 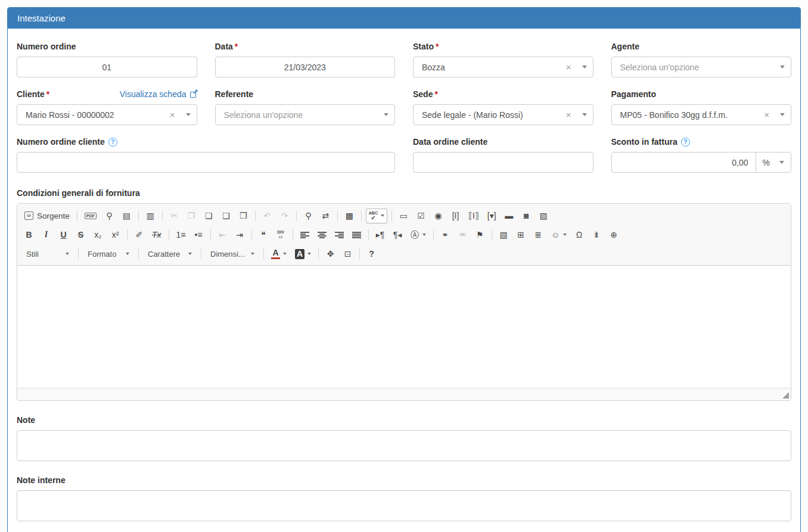 I want to click on increase-indent-button: ⇥, so click(x=240, y=235).